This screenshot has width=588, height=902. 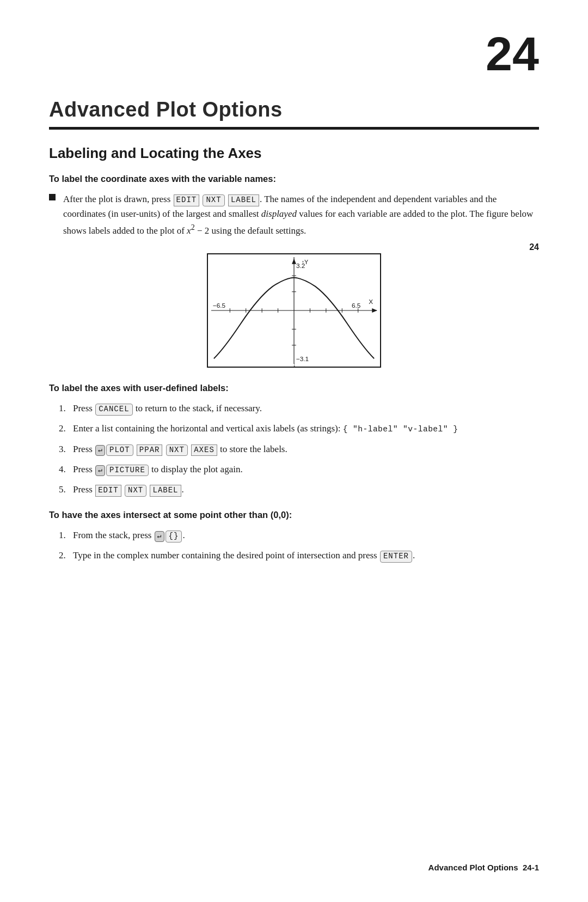 I want to click on intersect-text-1: From the stack, press ↵{}., so click(x=306, y=535).